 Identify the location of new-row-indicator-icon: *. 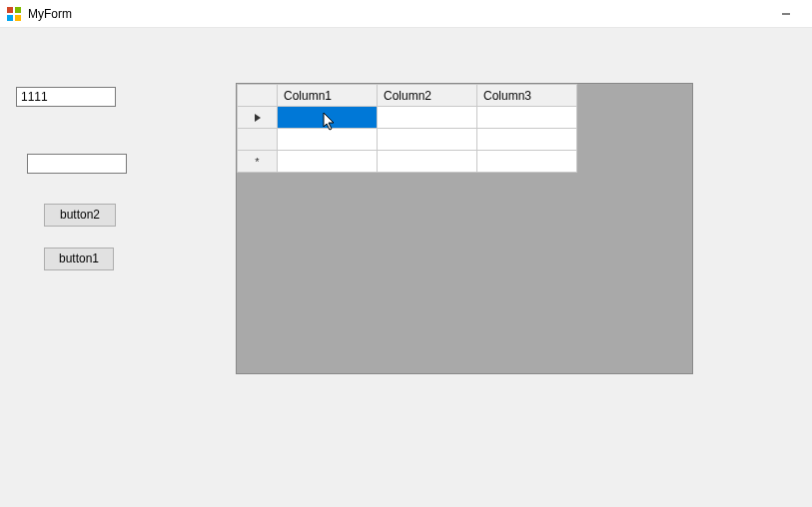
(257, 162).